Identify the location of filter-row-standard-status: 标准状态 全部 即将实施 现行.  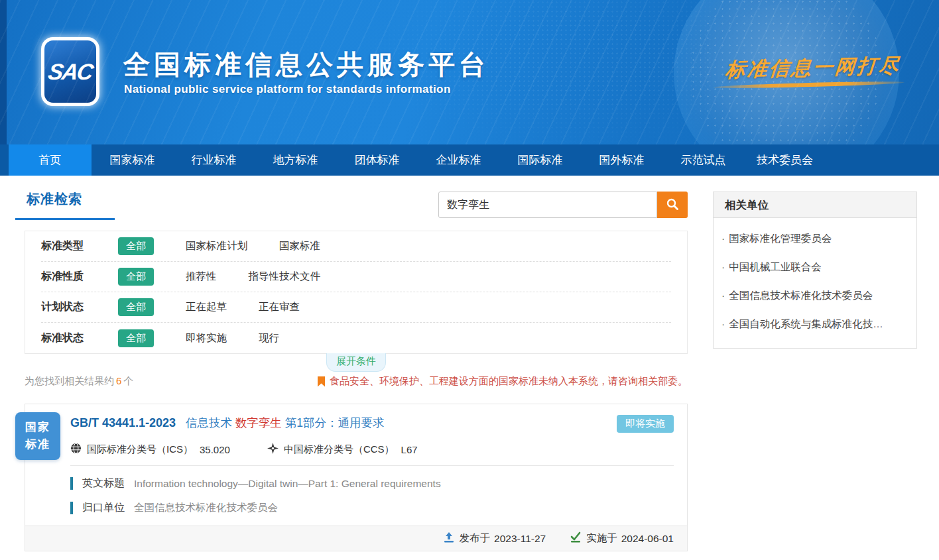
(356, 338).